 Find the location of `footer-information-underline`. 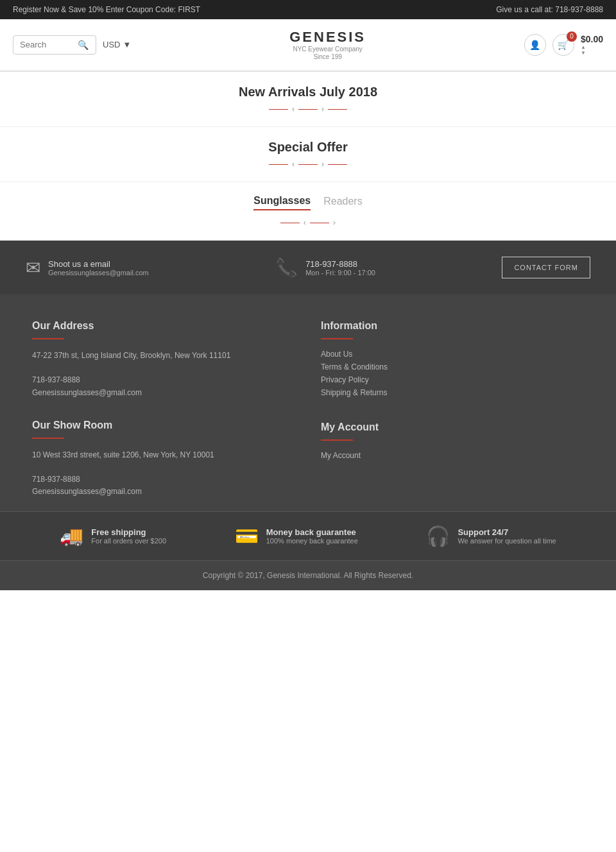

footer-information-underline is located at coordinates (337, 339).